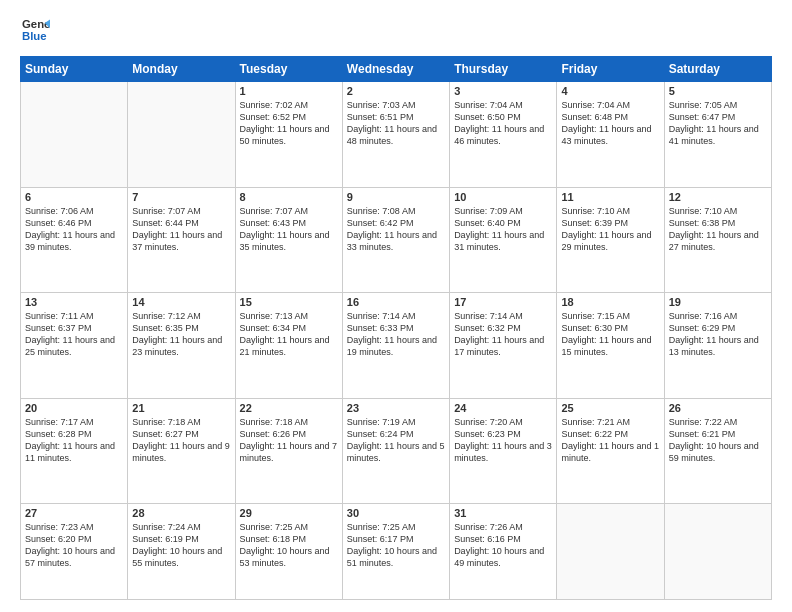 This screenshot has height=612, width=792. Describe the element at coordinates (396, 440) in the screenshot. I see `cell-info: Sunrise: 7:19 AM Sunset: 6:24 PM Dayligh…` at that location.